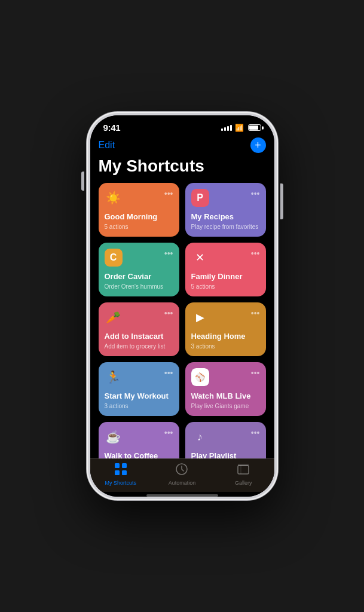 This screenshot has height=612, width=364. I want to click on card-subtitle-heading-home: 3 actions, so click(226, 347).